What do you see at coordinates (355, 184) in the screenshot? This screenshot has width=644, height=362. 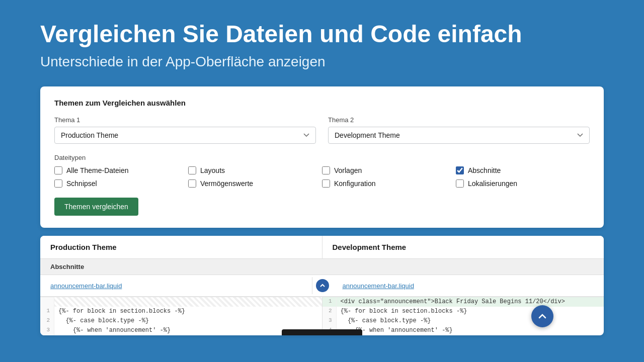 I see `checkbox-konfiguration-label: Konfiguration` at bounding box center [355, 184].